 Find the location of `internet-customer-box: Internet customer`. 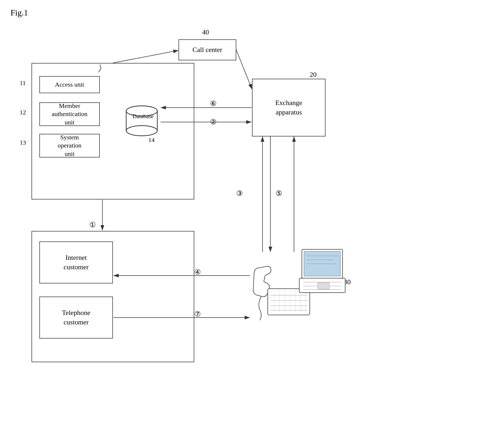

internet-customer-box: Internet customer is located at coordinates (76, 262).